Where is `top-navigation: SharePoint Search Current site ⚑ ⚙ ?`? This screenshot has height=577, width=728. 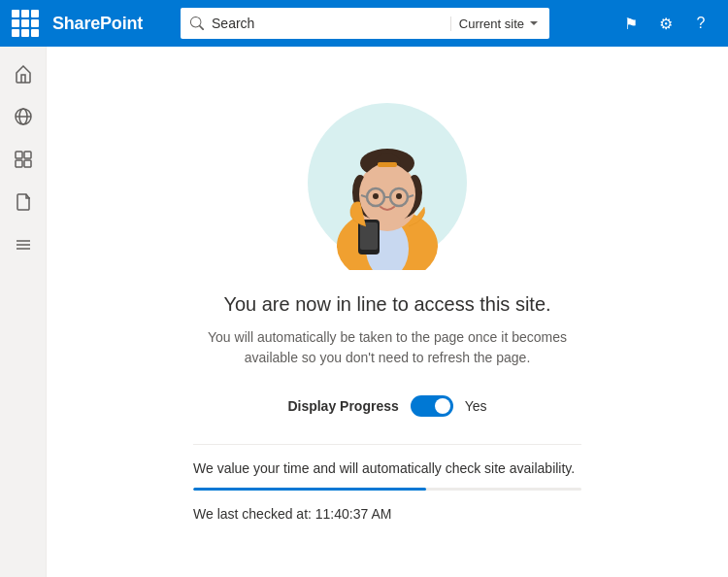
top-navigation: SharePoint Search Current site ⚑ ⚙ ? is located at coordinates (364, 23).